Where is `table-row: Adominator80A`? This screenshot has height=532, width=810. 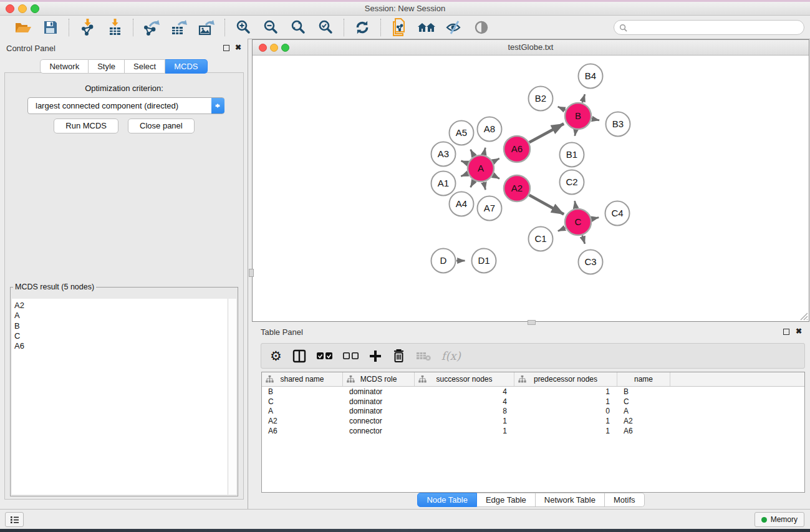
table-row: Adominator80A is located at coordinates (533, 411).